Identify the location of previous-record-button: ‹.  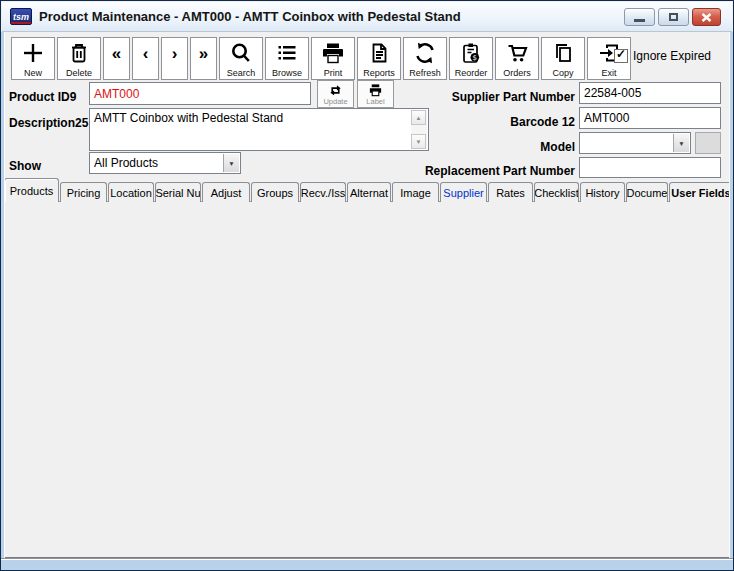
(146, 58).